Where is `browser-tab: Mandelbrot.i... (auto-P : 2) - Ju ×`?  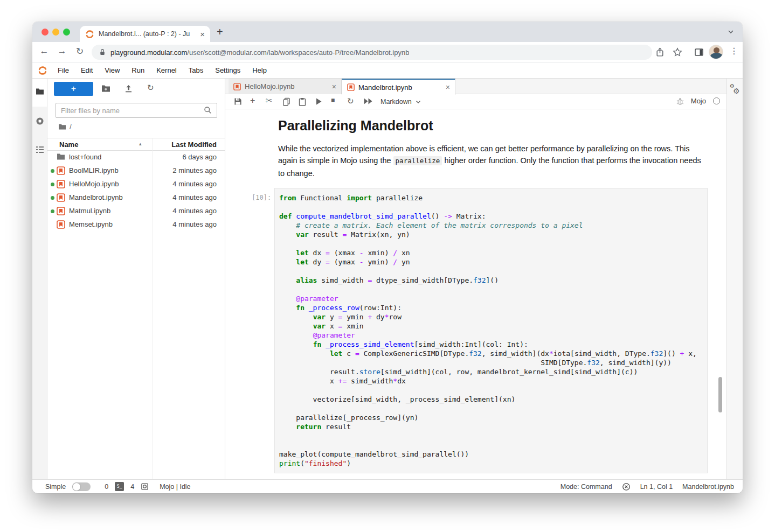 browser-tab: Mandelbrot.i... (auto-P : 2) - Ju × is located at coordinates (145, 34).